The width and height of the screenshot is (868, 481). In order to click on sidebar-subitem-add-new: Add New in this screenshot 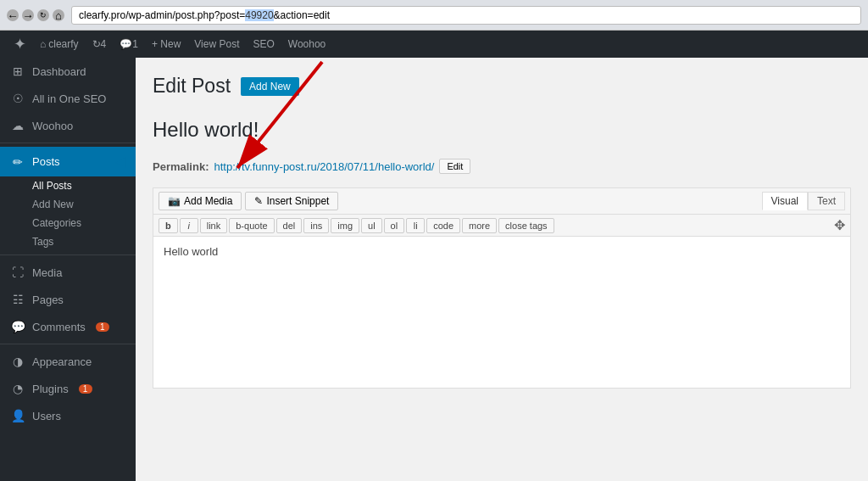, I will do `click(68, 204)`.